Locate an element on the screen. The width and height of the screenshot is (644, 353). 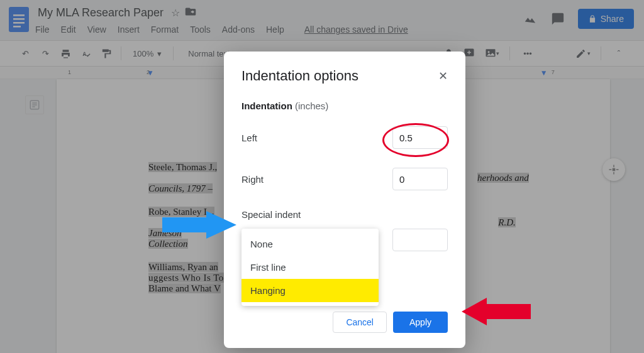
left-indent-label: Left is located at coordinates (249, 138).